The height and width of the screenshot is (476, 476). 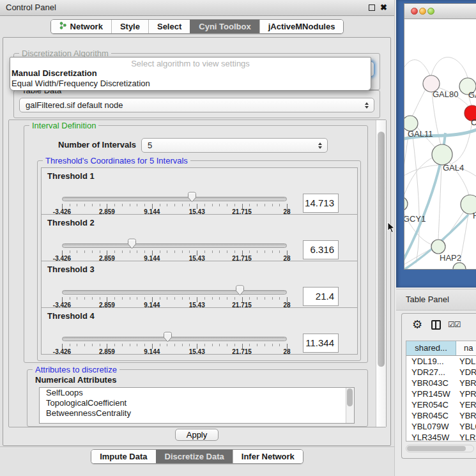 I want to click on bottom-tab-discretize-data: Discretize Data, so click(x=194, y=456).